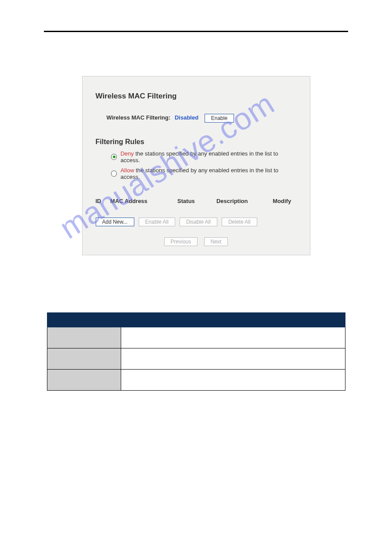  What do you see at coordinates (196, 352) in the screenshot?
I see `description-table` at bounding box center [196, 352].